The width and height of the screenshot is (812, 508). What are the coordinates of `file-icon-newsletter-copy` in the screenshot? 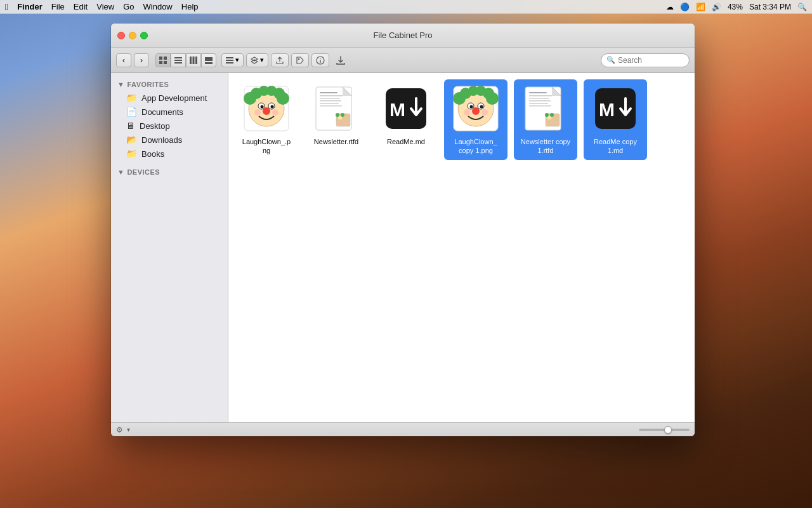 It's located at (546, 109).